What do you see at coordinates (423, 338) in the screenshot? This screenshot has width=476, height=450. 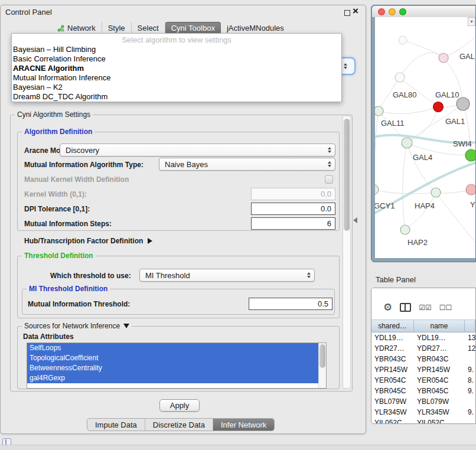 I see `table-row: YDL19… YDL19… 13` at bounding box center [423, 338].